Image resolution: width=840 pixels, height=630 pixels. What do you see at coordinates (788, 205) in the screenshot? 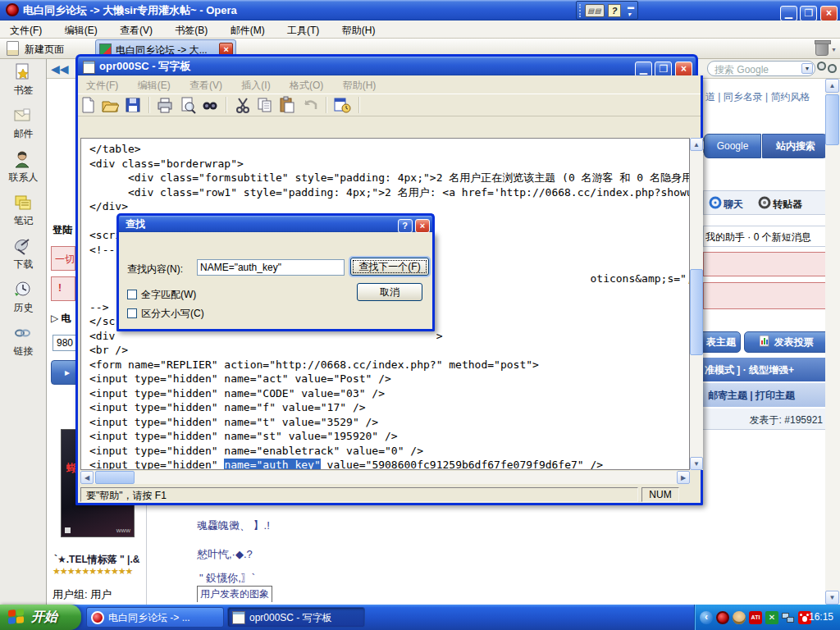
I see `repost-label: 转贴器` at bounding box center [788, 205].